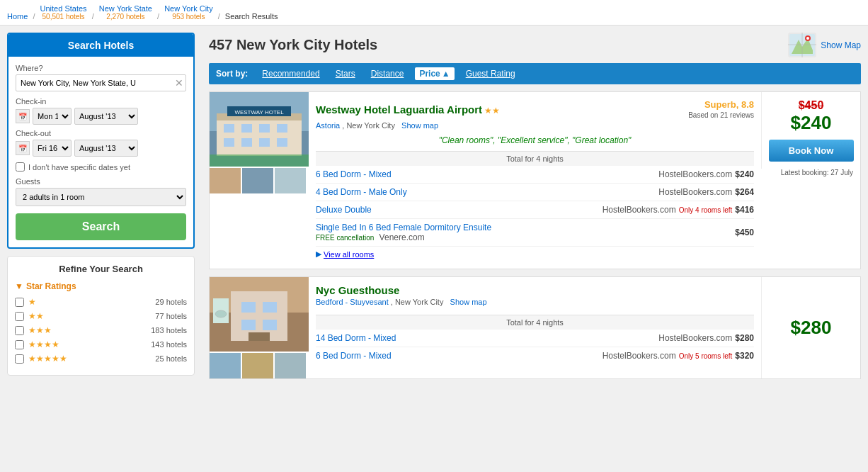  Describe the element at coordinates (101, 133) in the screenshot. I see `checkout-label: Check-out` at that location.